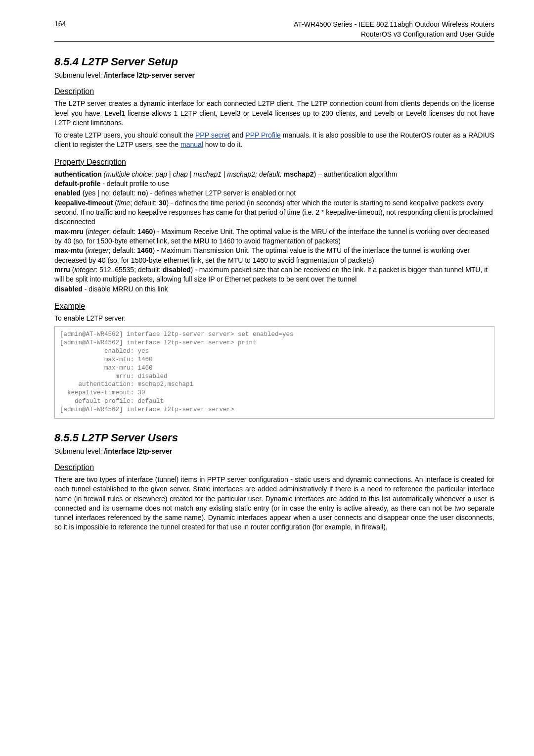 This screenshot has height=756, width=534. I want to click on prop-keepalive-default: 30, so click(163, 203).